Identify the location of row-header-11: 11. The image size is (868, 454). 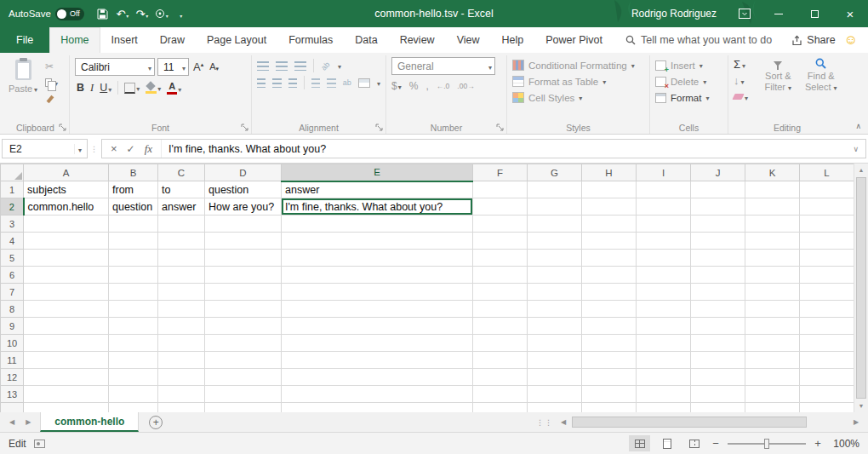
(12, 360).